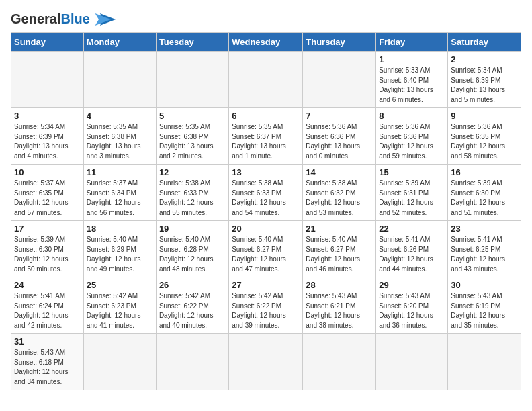 The height and width of the screenshot is (411, 532). I want to click on week-row-4: 17Sunrise: 5:39 AM Sunset: 6:30 PM Dayli…, so click(266, 249).